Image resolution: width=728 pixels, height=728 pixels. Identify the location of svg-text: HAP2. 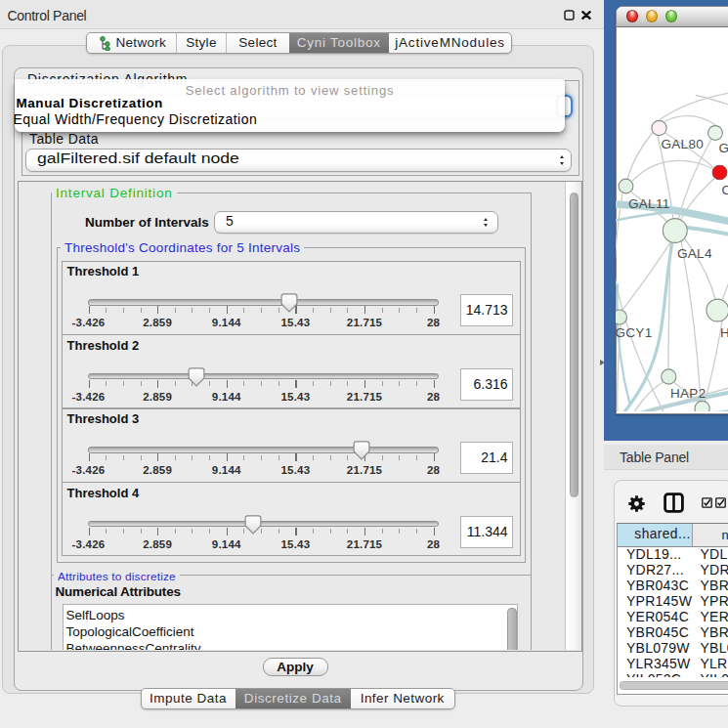
(688, 393).